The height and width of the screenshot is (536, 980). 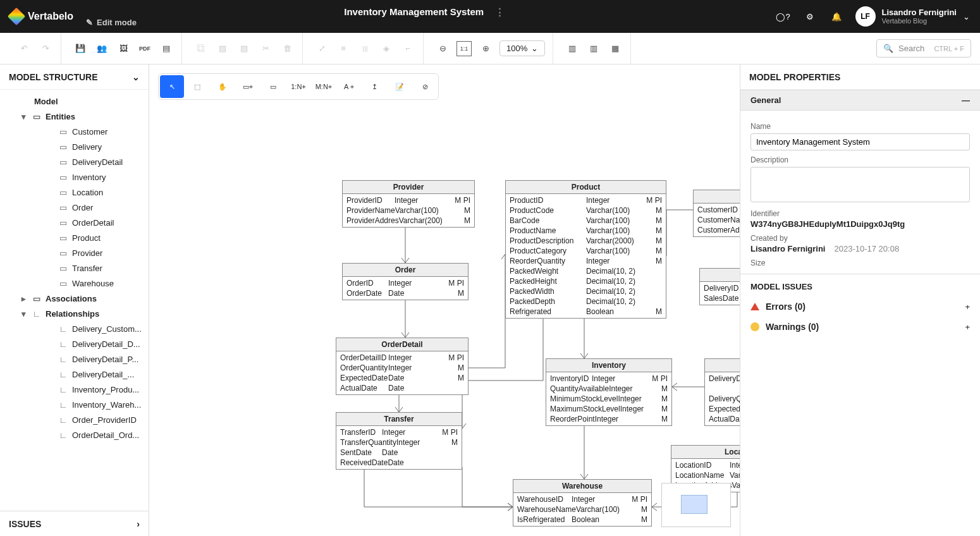 I want to click on rel-a-tool: A +, so click(x=349, y=87).